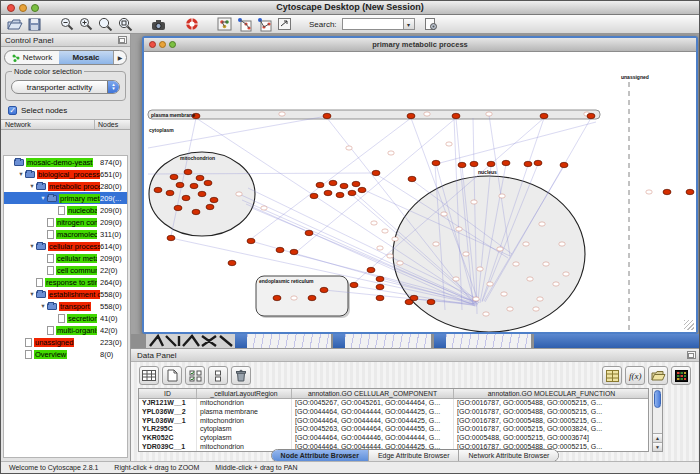 The width and height of the screenshot is (700, 474). What do you see at coordinates (168, 394) in the screenshot?
I see `column-header: ID` at bounding box center [168, 394].